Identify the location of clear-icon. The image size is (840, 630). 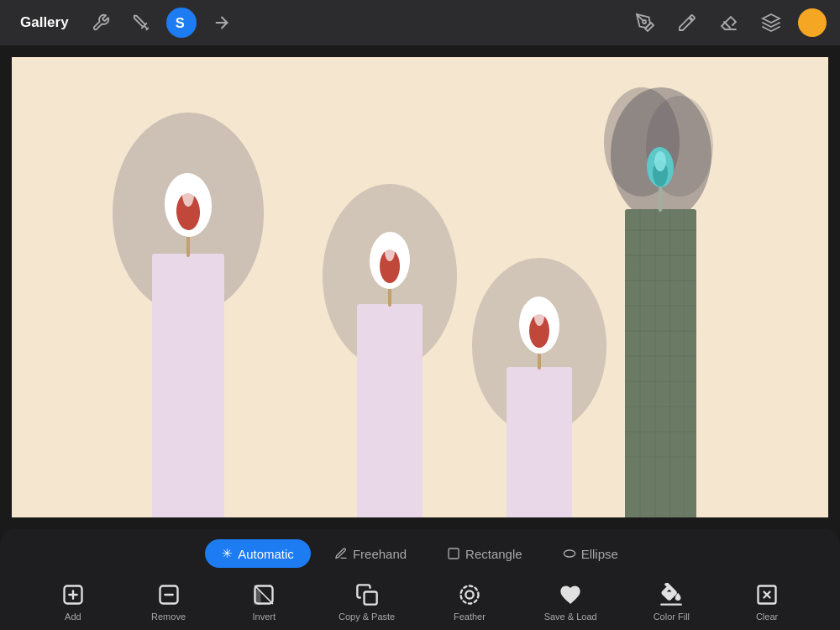
(767, 595).